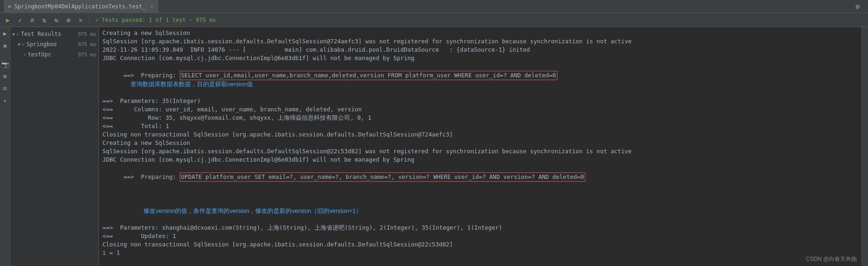 The image size is (868, 266). I want to click on stop-ctrl-btn: ◼, so click(5, 46).